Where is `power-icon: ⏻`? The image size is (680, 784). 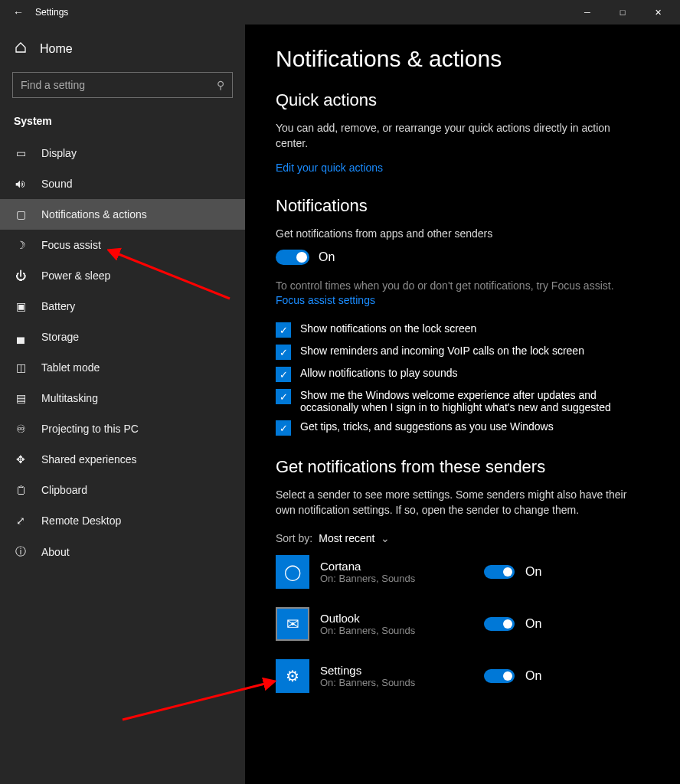 power-icon: ⏻ is located at coordinates (21, 276).